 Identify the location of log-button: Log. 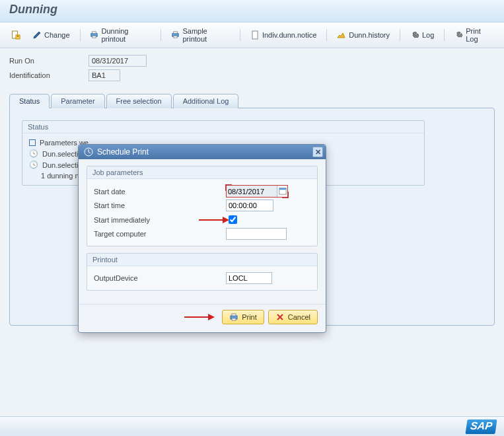
(422, 35).